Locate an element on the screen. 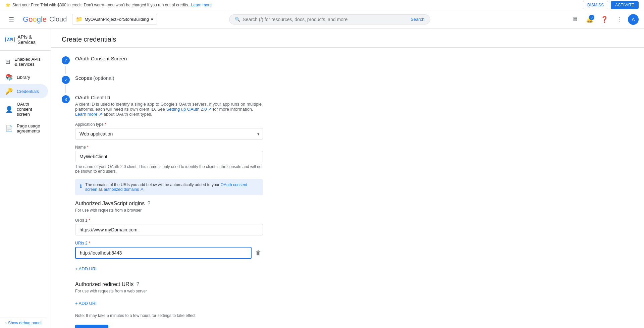  credentials-icon: 🔑 is located at coordinates (9, 91).